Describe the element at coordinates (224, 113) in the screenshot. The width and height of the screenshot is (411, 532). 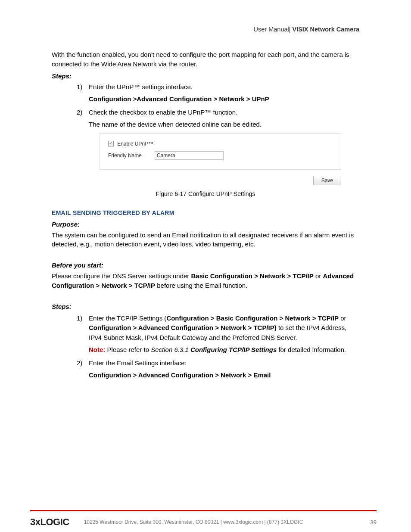
I see `step-text: Check the checkbox to enable the UPnP™ f…` at that location.